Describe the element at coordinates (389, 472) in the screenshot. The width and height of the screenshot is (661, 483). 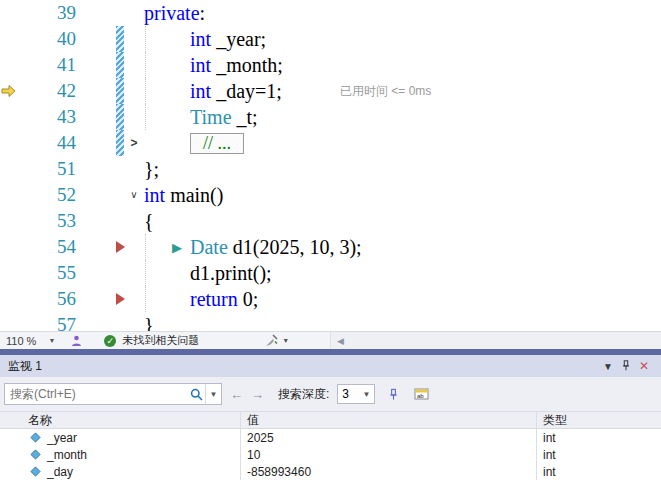
I see `watch-value-cell: -858993460` at that location.